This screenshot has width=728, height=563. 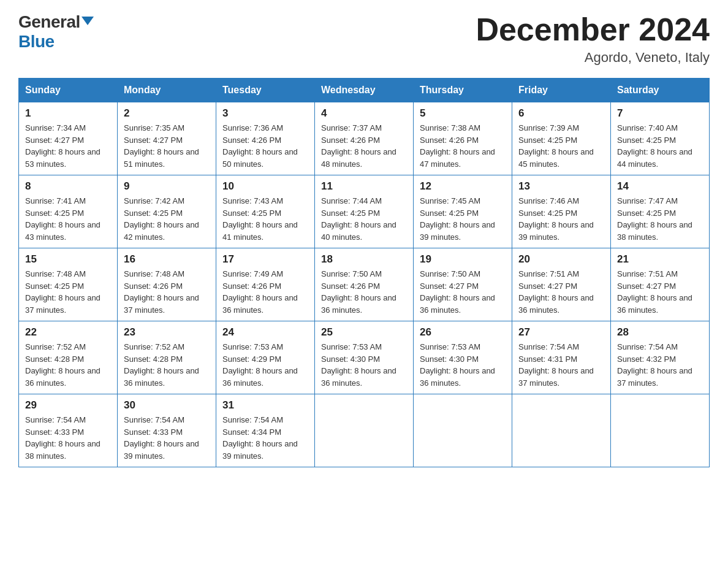 What do you see at coordinates (265, 438) in the screenshot?
I see `day-info: Sunrise: 7:54 AMSunset: 4:34 PMDaylight:…` at bounding box center [265, 438].